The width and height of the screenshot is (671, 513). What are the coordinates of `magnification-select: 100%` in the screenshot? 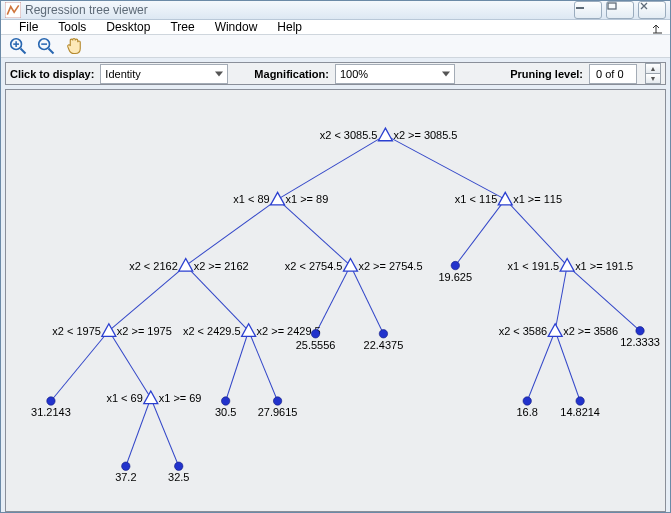 It's located at (395, 74).